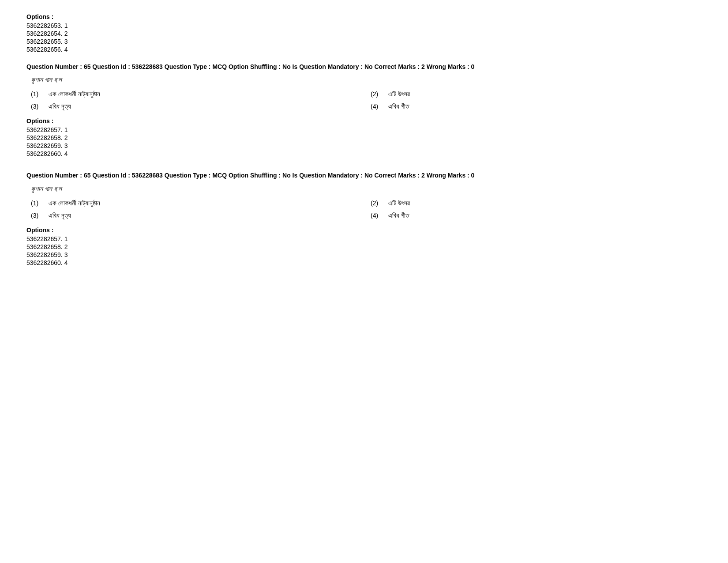  Describe the element at coordinates (536, 203) in the screenshot. I see `choice-2-2: (2) এটি উৎসৱ` at that location.